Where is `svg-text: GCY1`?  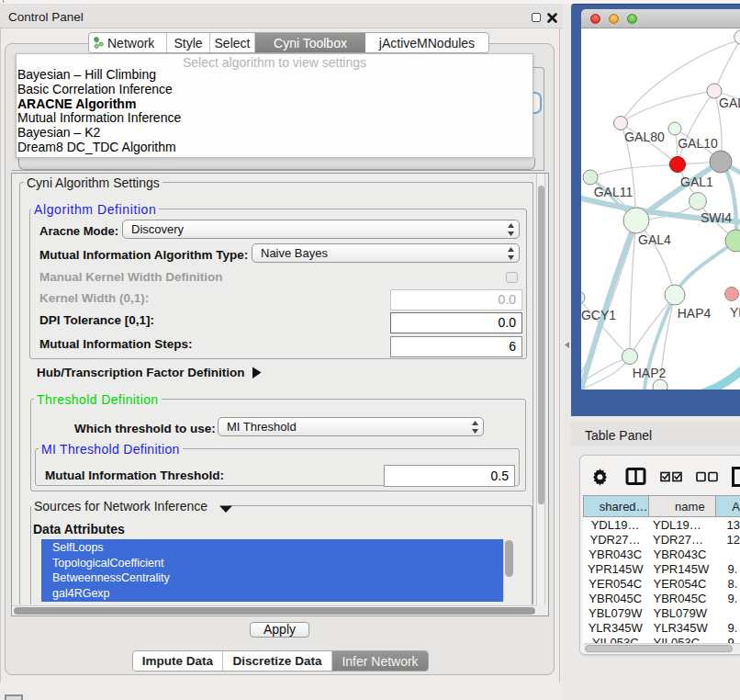
svg-text: GCY1 is located at coordinates (599, 315).